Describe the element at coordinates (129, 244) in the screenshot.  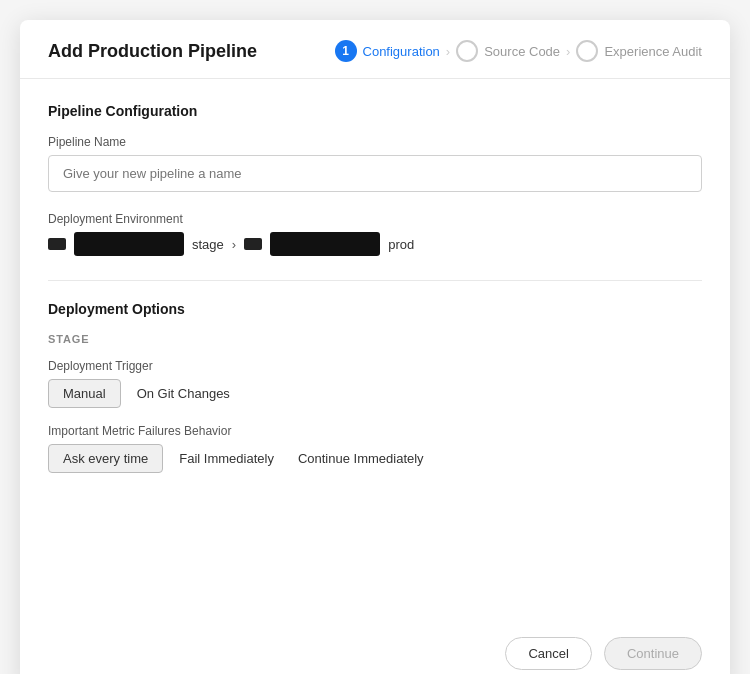
I see `stage-block` at that location.